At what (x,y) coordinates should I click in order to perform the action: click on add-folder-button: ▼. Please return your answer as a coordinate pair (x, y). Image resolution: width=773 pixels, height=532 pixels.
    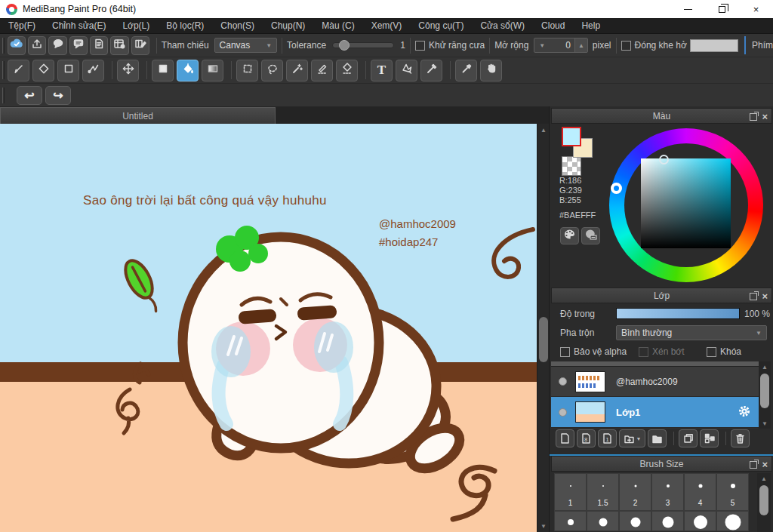
    Looking at the image, I should click on (633, 438).